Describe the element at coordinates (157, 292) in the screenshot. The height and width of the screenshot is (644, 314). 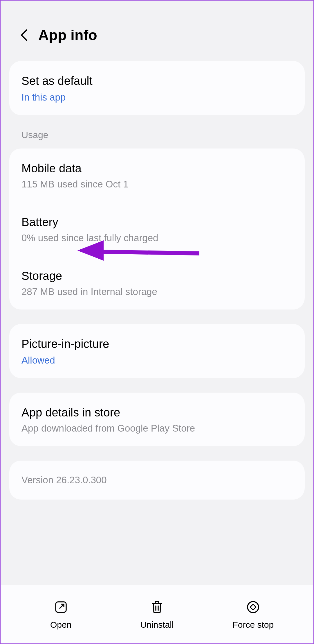
I see `storage-sub: 287 MB used in Internal storage` at that location.